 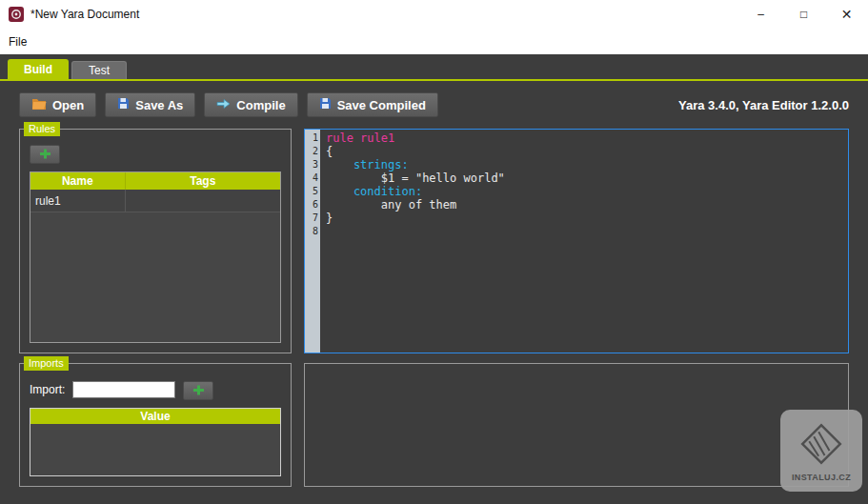 What do you see at coordinates (155, 425) in the screenshot?
I see `imports-group: Imports Import: Value` at bounding box center [155, 425].